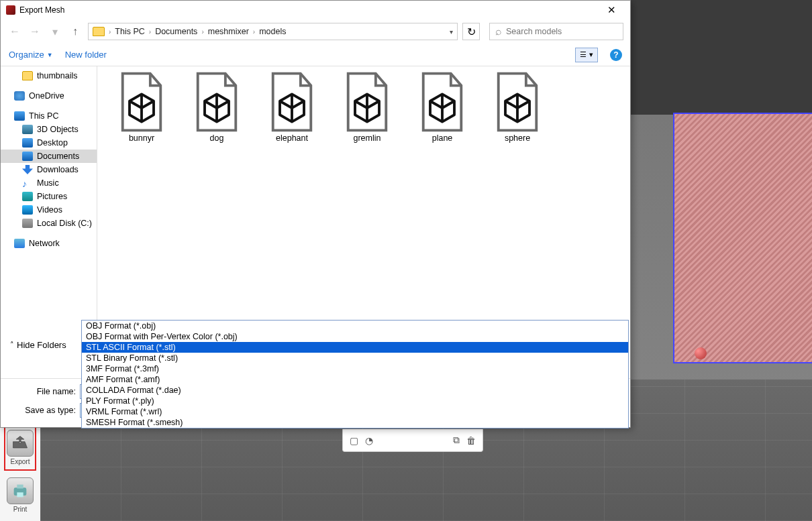 This screenshot has height=521, width=812. What do you see at coordinates (442, 109) in the screenshot?
I see `file-plane: plane` at bounding box center [442, 109].